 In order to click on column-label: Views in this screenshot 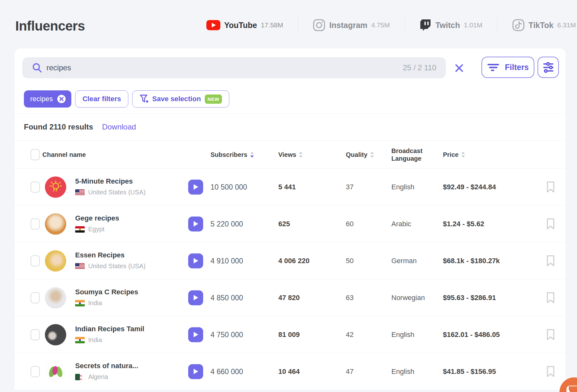, I will do `click(287, 155)`.